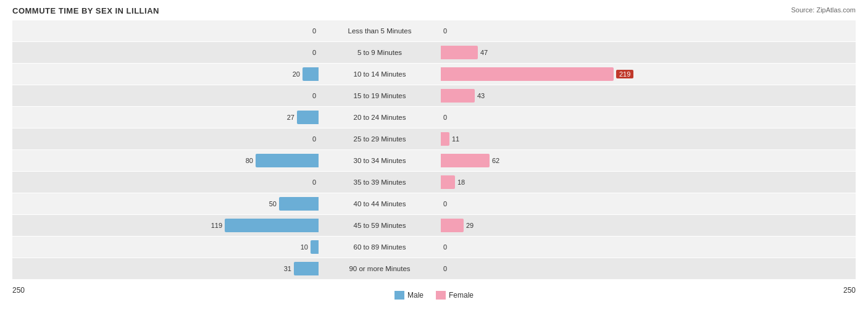 The height and width of the screenshot is (323, 868). I want to click on chart-title: COMMUTE TIME BY SEX IN LILLIAN, so click(434, 11).